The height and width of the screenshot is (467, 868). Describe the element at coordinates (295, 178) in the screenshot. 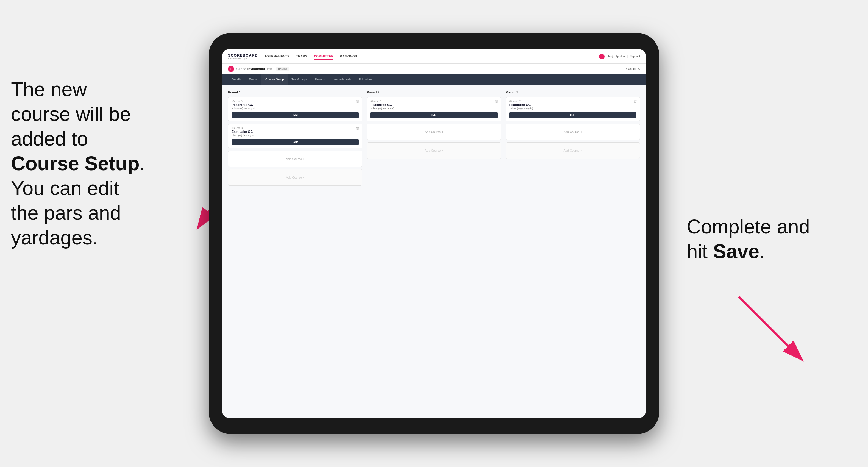

I see `round-1-add-course-2-label: Add Course +` at that location.